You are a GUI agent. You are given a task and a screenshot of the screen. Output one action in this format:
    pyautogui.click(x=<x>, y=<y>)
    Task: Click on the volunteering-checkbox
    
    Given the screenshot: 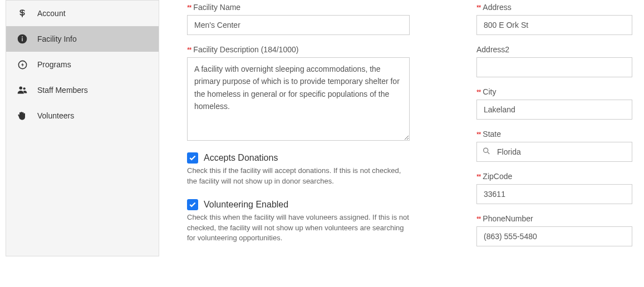 What is the action you would take?
    pyautogui.click(x=193, y=205)
    